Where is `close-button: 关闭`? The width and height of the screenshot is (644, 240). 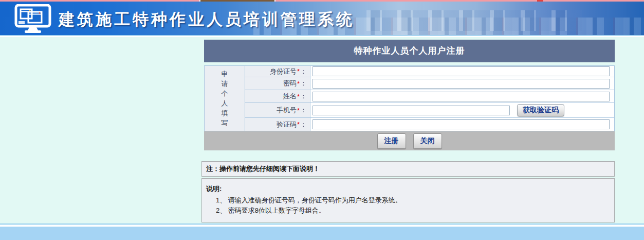 close-button: 关闭 is located at coordinates (428, 141).